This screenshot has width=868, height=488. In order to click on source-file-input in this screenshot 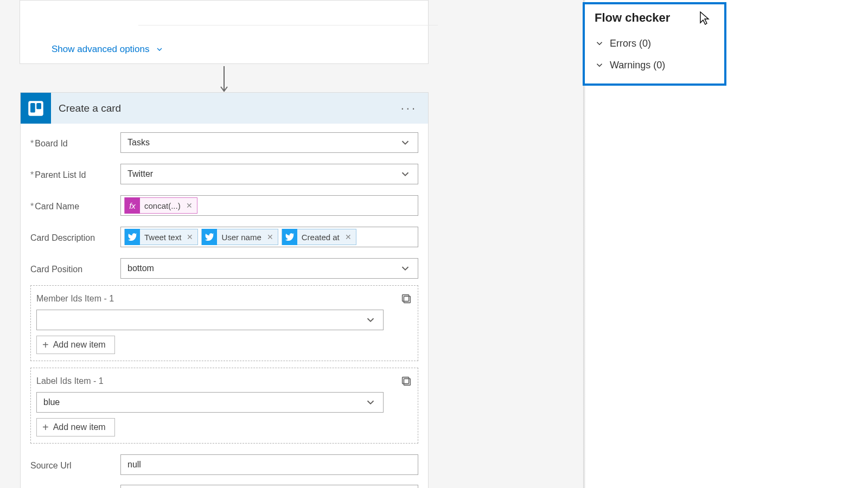, I will do `click(269, 486)`.